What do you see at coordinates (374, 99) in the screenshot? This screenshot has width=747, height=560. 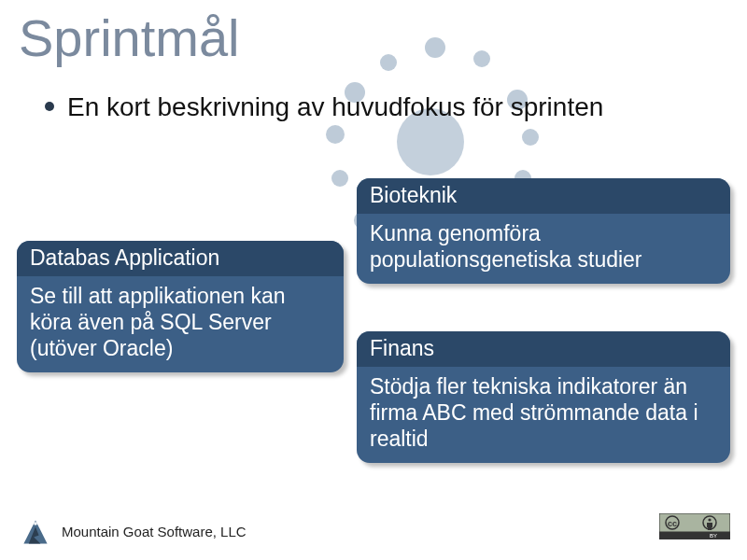 I see `bullet-item: En kort beskrivning av huvudfokus för sp…` at bounding box center [374, 99].